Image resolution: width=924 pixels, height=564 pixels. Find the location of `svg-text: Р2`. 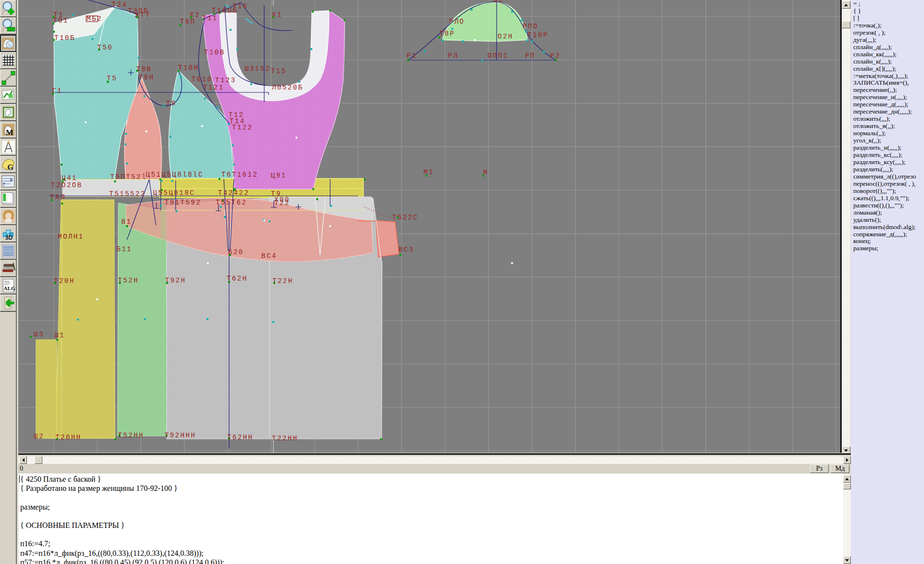

svg-text: Р2 is located at coordinates (555, 56).